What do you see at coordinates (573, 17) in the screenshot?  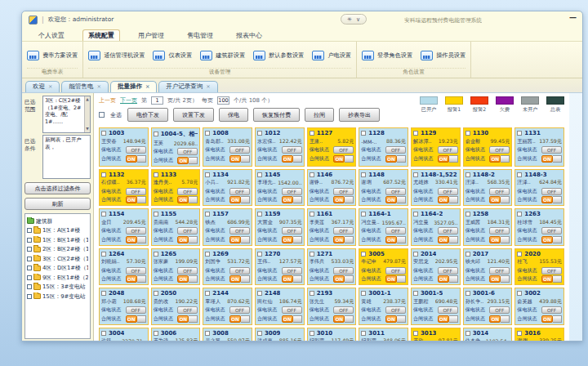 I see `minimize-button: —` at bounding box center [573, 17].